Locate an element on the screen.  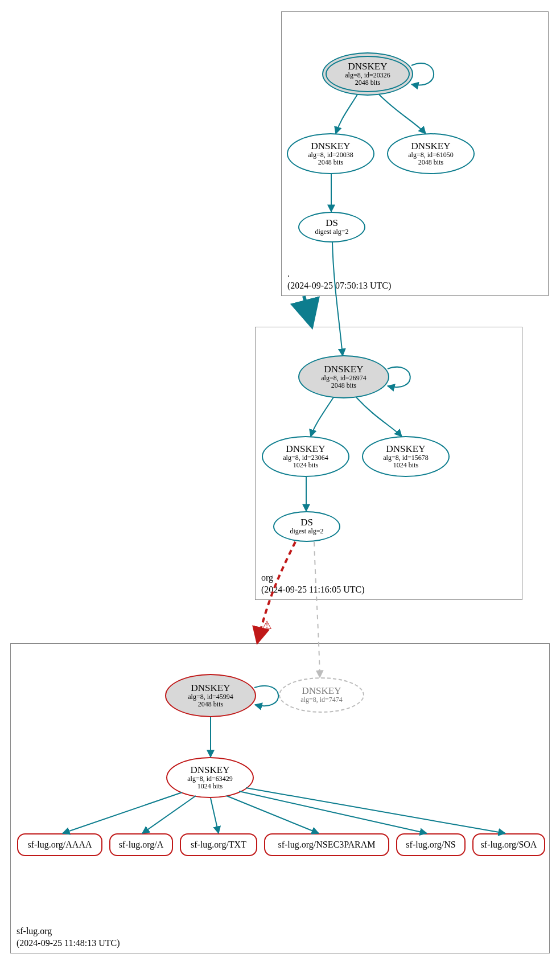
rrset-a-label: sf-lug.org/A is located at coordinates (141, 845).